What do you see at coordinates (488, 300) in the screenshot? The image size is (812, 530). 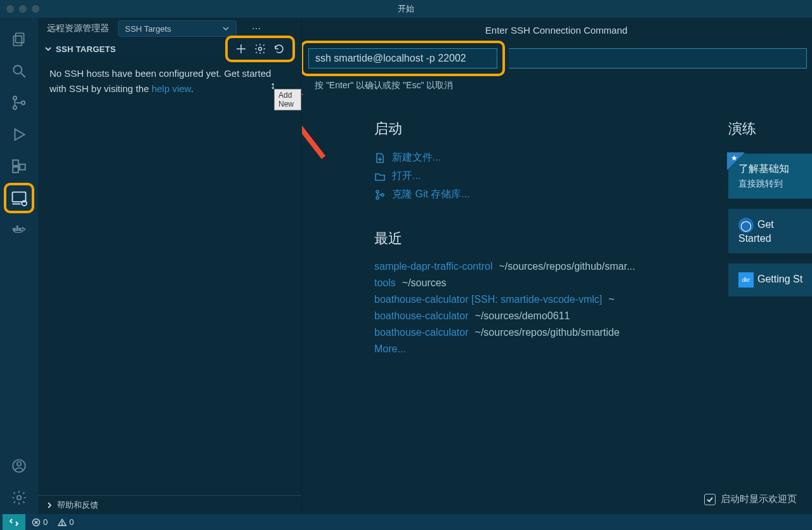 I see `recent-name: boathouse-calculator [SSH: smartide-vsco…` at bounding box center [488, 300].